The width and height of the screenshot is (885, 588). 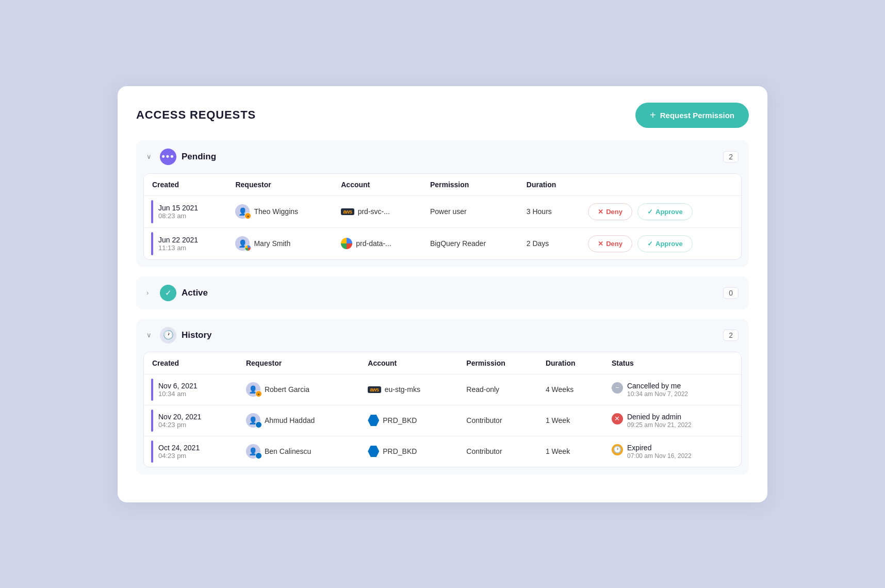 What do you see at coordinates (498, 363) in the screenshot?
I see `hist-col-permission: Permission` at bounding box center [498, 363].